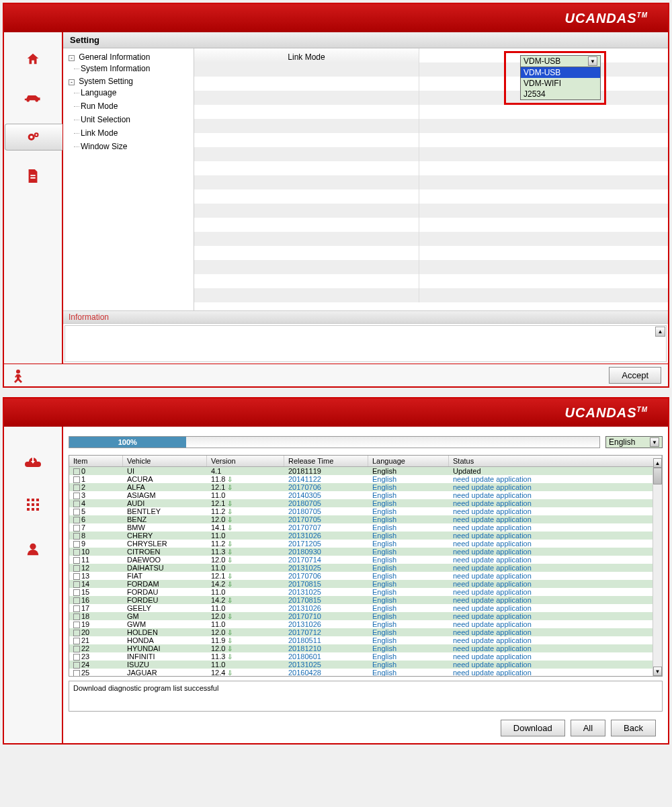 The width and height of the screenshot is (672, 807). I want to click on table-row: 1ACURA11.8 ⇩20141122Englishneed update a…, so click(366, 479).